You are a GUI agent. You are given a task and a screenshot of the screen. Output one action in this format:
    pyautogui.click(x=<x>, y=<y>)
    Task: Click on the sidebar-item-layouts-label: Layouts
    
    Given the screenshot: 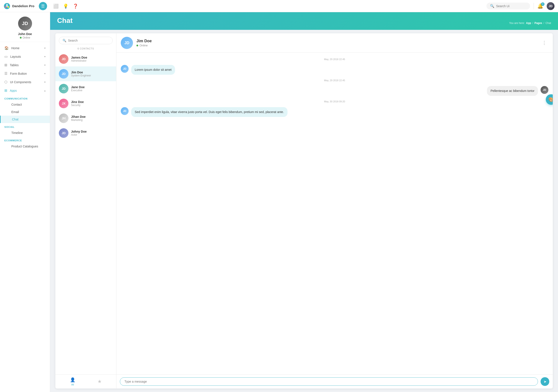 What is the action you would take?
    pyautogui.click(x=16, y=57)
    